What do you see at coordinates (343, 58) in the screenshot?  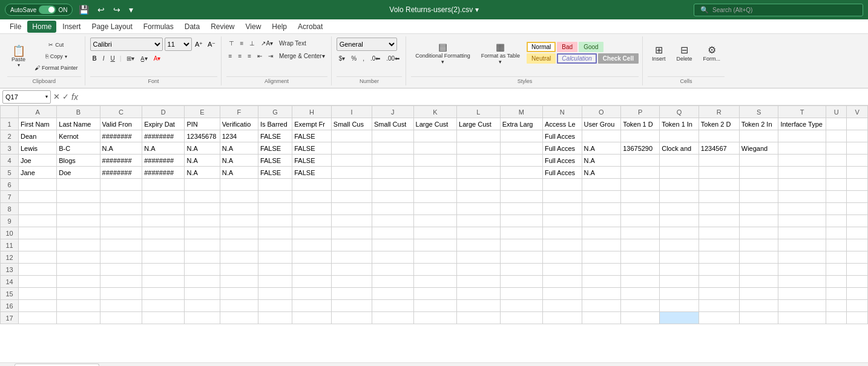 I see `accounting-button: $▾` at bounding box center [343, 58].